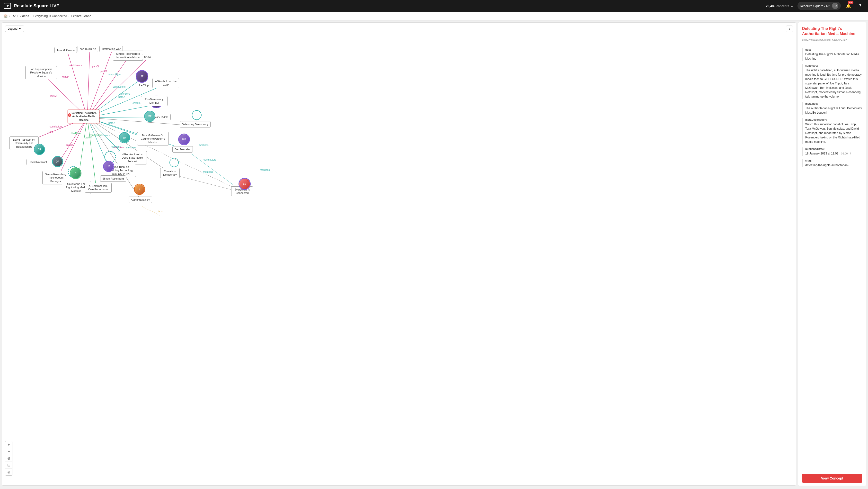  I want to click on app-title: Resolute Square LIVE, so click(36, 6).